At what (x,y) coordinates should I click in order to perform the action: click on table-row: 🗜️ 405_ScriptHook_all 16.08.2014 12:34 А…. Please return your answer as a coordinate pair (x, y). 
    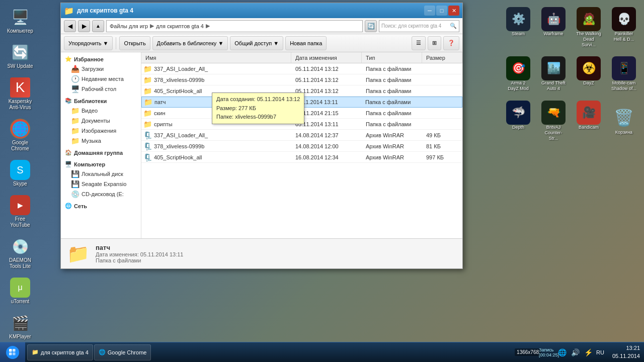
    Looking at the image, I should click on (302, 157).